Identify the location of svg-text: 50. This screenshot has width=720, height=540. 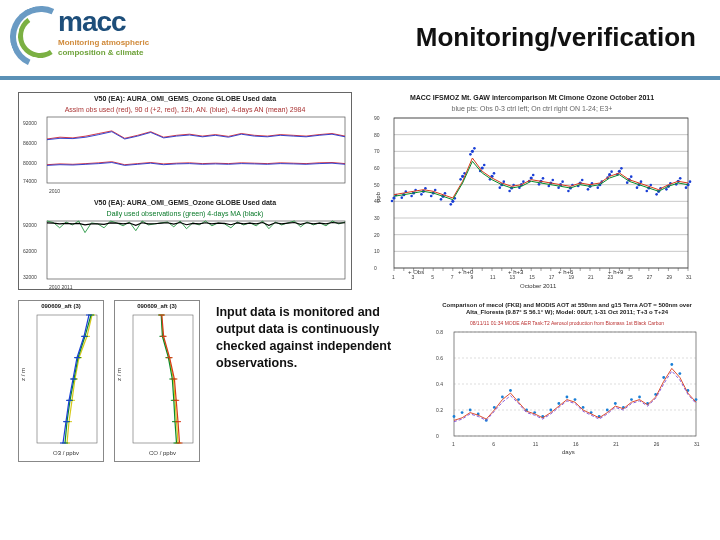
(377, 185).